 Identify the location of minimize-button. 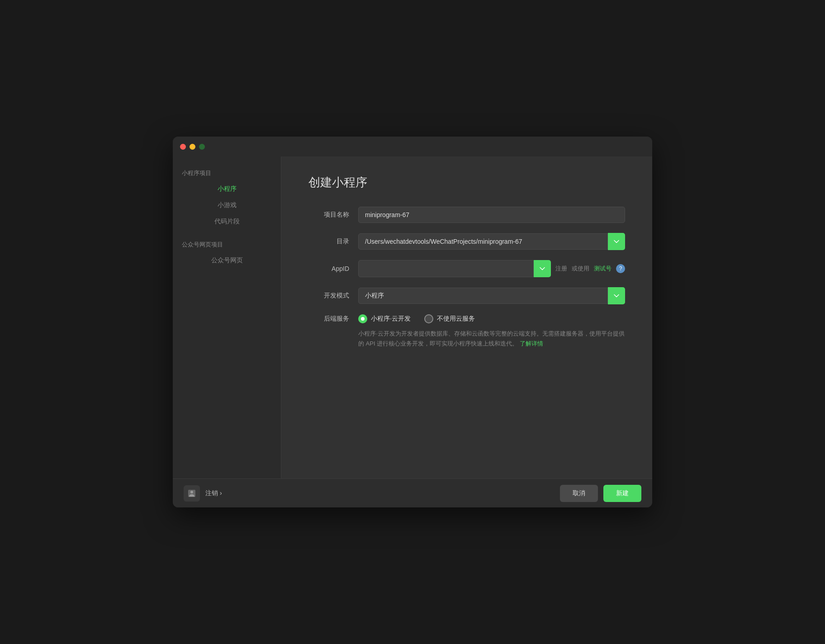
(193, 147).